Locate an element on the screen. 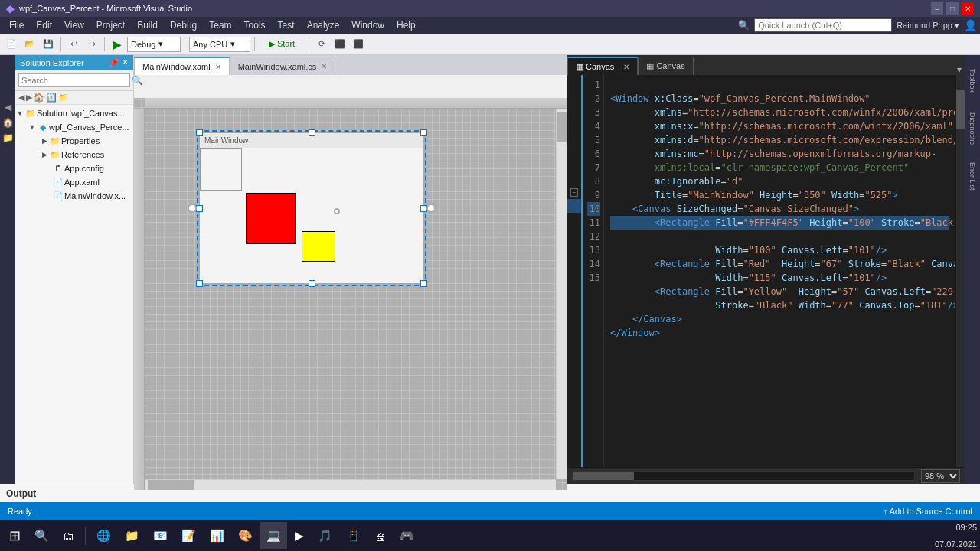  zoom-percent-area: 98 % 100% is located at coordinates (940, 476).